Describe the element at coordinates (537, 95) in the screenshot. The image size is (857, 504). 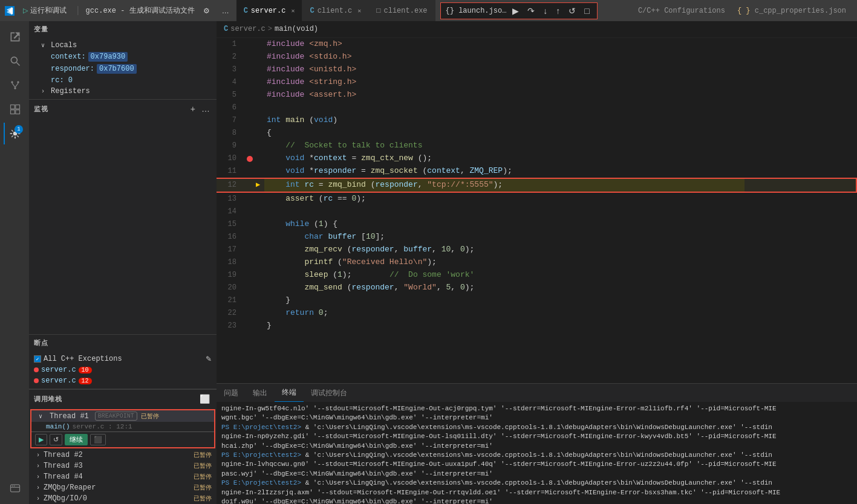
I see `code-line-5: 5 #include <assert.h>` at that location.